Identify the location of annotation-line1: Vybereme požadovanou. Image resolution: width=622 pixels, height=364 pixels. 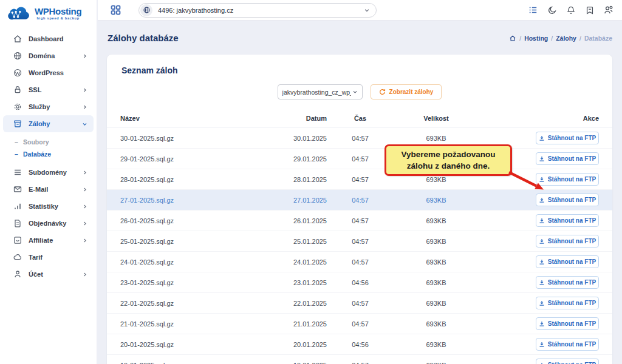
(448, 154).